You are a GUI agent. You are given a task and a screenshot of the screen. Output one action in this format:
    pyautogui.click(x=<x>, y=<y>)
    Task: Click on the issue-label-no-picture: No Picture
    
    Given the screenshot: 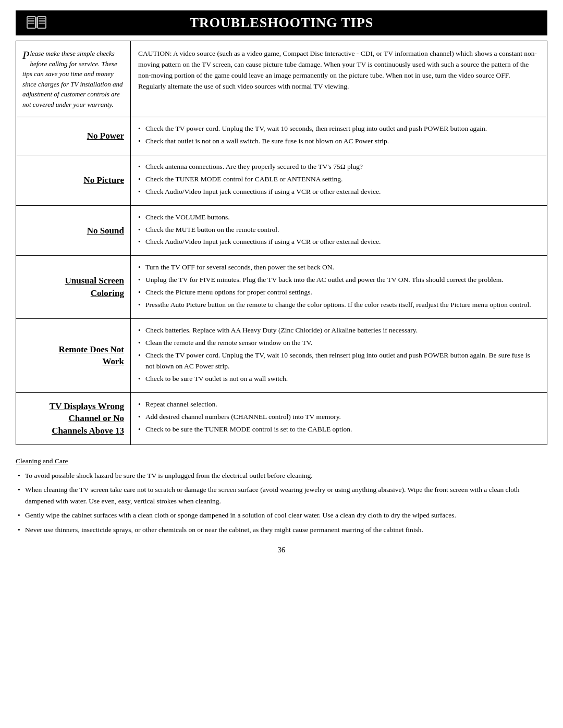 What is the action you would take?
    pyautogui.click(x=104, y=180)
    